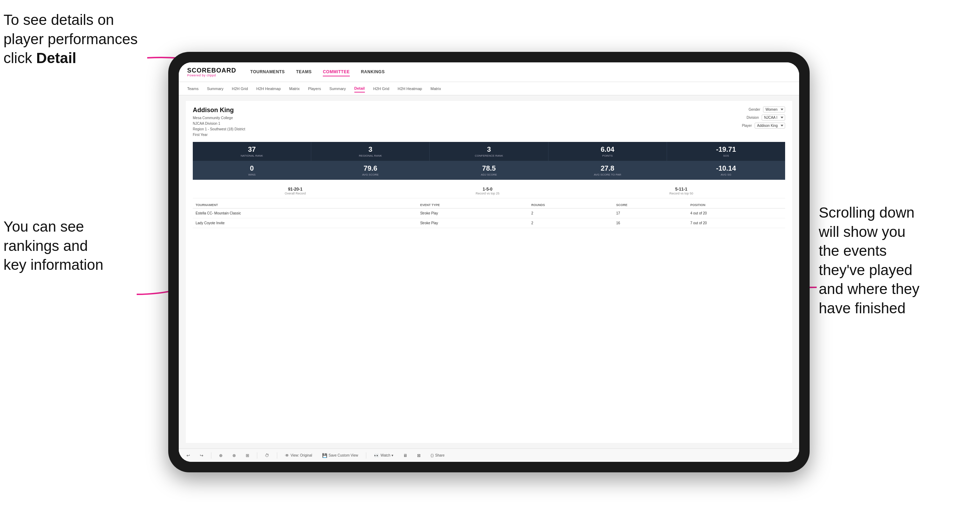 The height and width of the screenshot is (527, 980). What do you see at coordinates (764, 125) in the screenshot?
I see `player-filter-row: Player Addison King` at bounding box center [764, 125].